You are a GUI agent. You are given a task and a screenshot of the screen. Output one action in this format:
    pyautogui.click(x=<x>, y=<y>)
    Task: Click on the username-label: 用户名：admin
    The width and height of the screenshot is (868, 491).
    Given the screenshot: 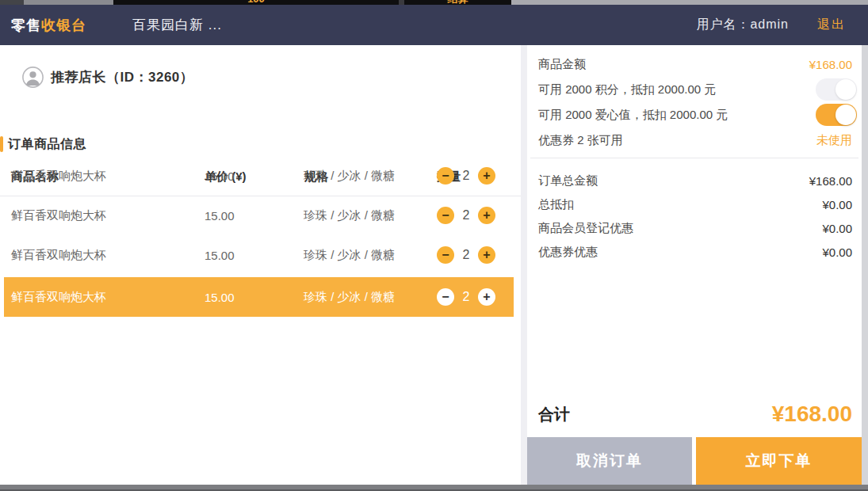 What is the action you would take?
    pyautogui.click(x=742, y=25)
    